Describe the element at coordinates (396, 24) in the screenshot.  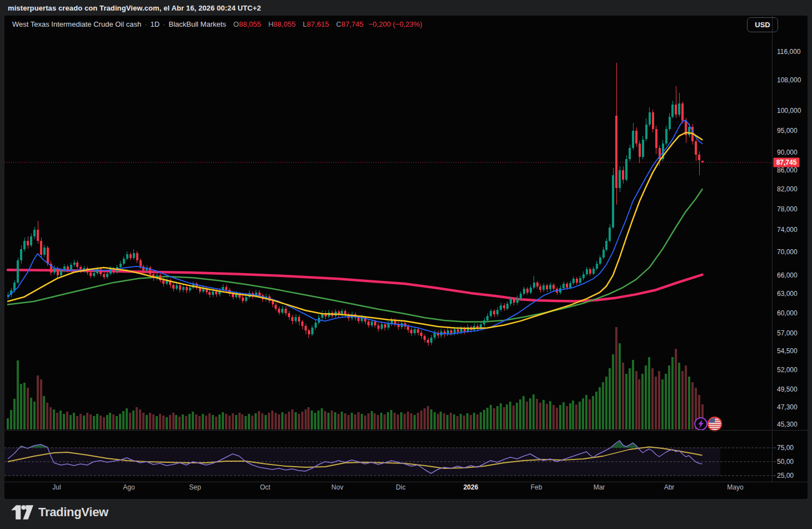
I see `change-value: −0,200 (−0,23%)` at that location.